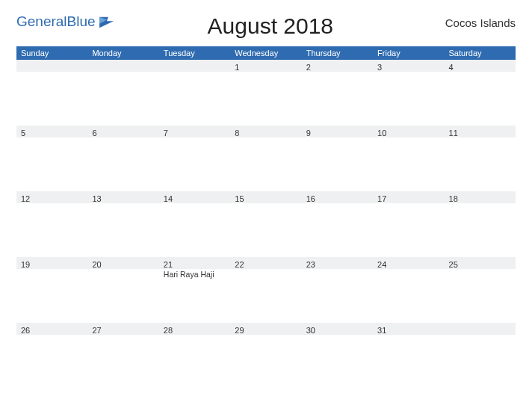 This screenshot has height=411, width=532. I want to click on day-cell: 20, so click(123, 290).